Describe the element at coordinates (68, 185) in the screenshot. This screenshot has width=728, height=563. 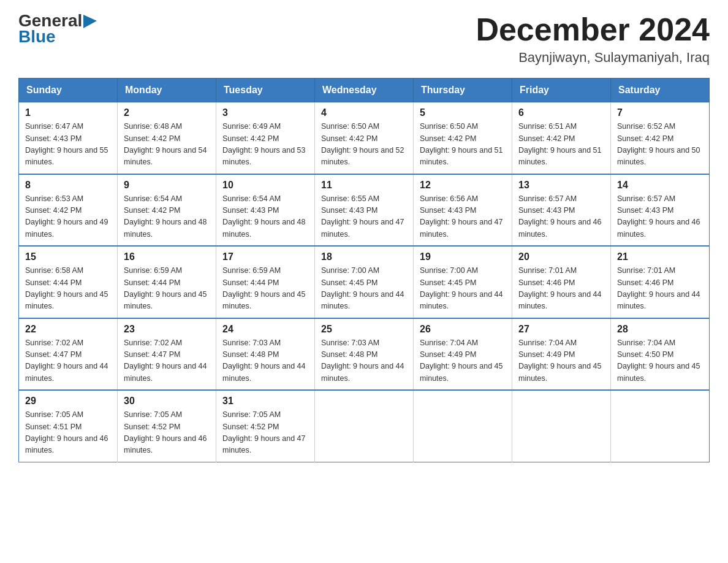
I see `day-number: 8` at that location.